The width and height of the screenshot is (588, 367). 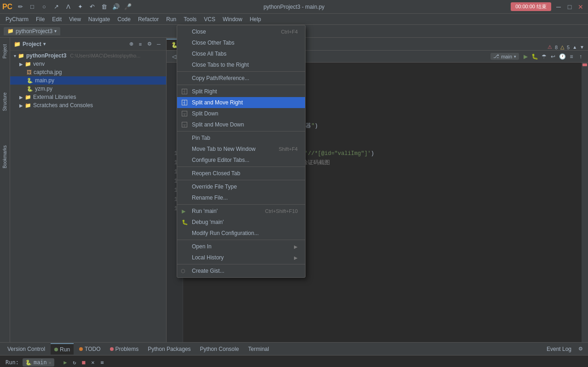 I want to click on ctx-reopen: Reopen Closed Tab, so click(x=241, y=173).